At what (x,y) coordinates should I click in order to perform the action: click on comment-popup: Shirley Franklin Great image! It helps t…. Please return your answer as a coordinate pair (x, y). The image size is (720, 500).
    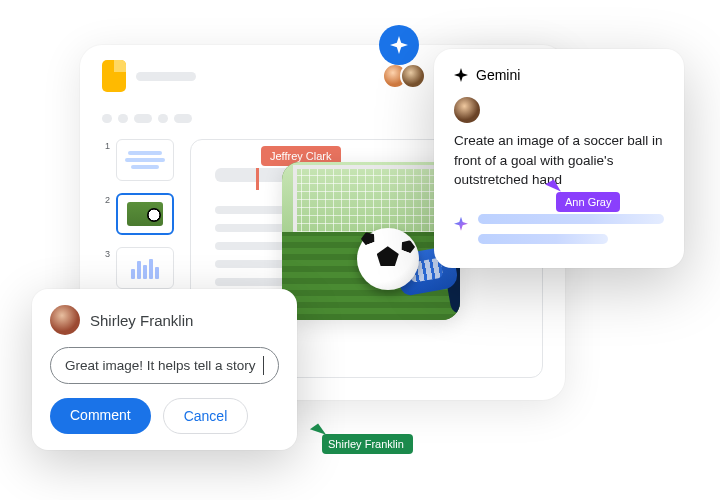
    Looking at the image, I should click on (164, 370).